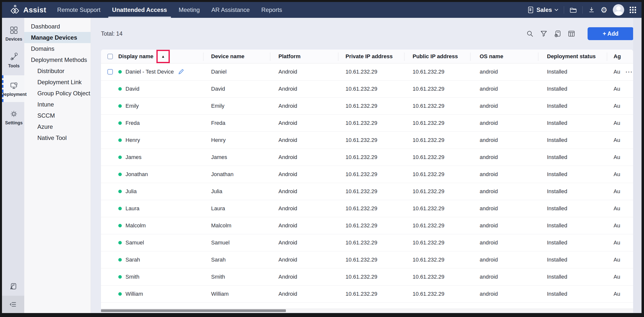 This screenshot has width=644, height=317. Describe the element at coordinates (58, 104) in the screenshot. I see `sidebar-item-intune: Intune` at that location.